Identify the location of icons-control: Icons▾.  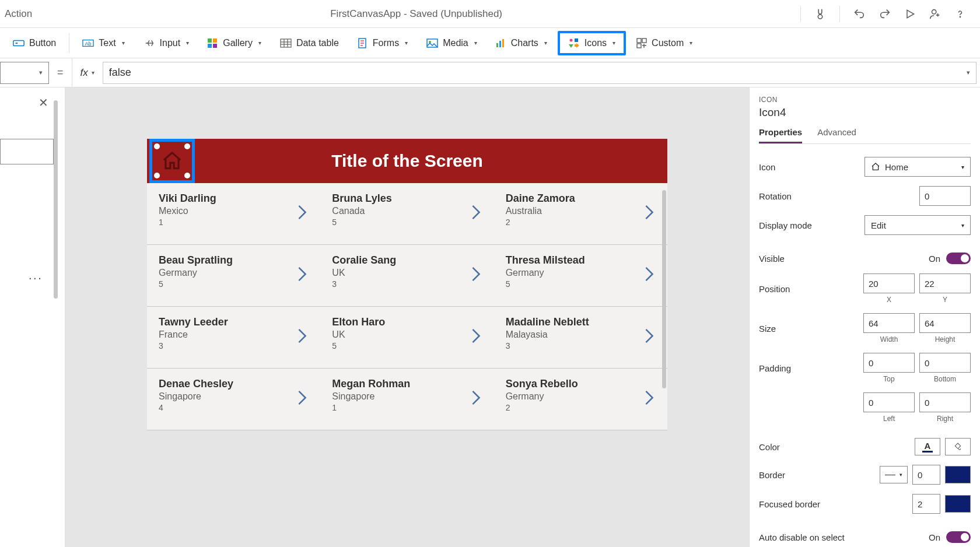
(592, 43).